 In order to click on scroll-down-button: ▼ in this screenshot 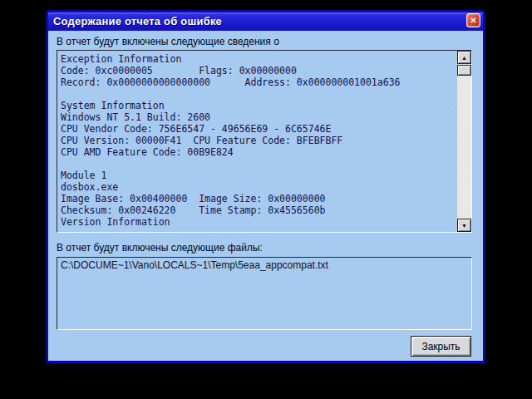, I will do `click(464, 225)`.